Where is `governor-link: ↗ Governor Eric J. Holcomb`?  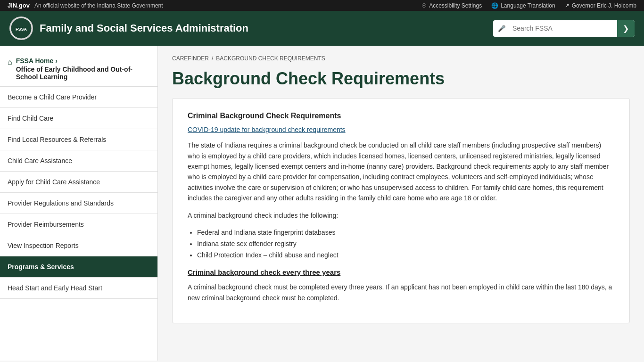 governor-link: ↗ Governor Eric J. Holcomb is located at coordinates (601, 6).